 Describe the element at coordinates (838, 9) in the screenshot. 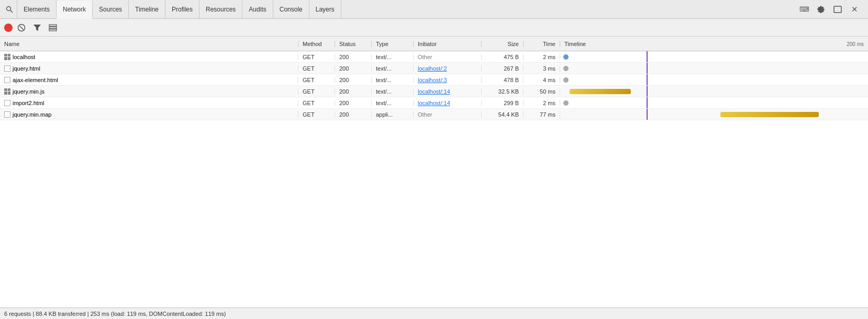

I see `dock-button` at that location.